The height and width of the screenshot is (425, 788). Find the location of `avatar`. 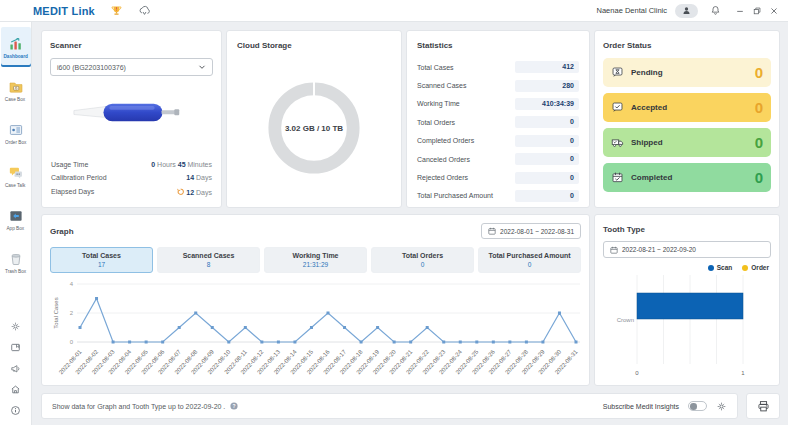

avatar is located at coordinates (686, 11).